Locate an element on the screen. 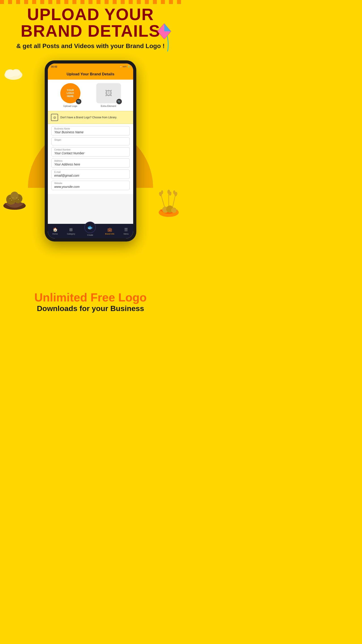 Image resolution: width=362 pixels, height=644 pixels. slogan-value is located at coordinates (90, 142).